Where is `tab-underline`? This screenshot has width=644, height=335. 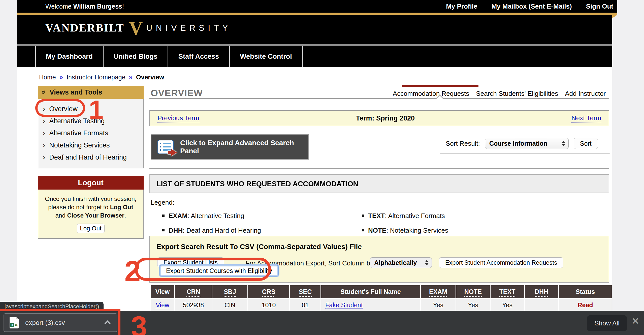
tab-underline is located at coordinates (379, 99).